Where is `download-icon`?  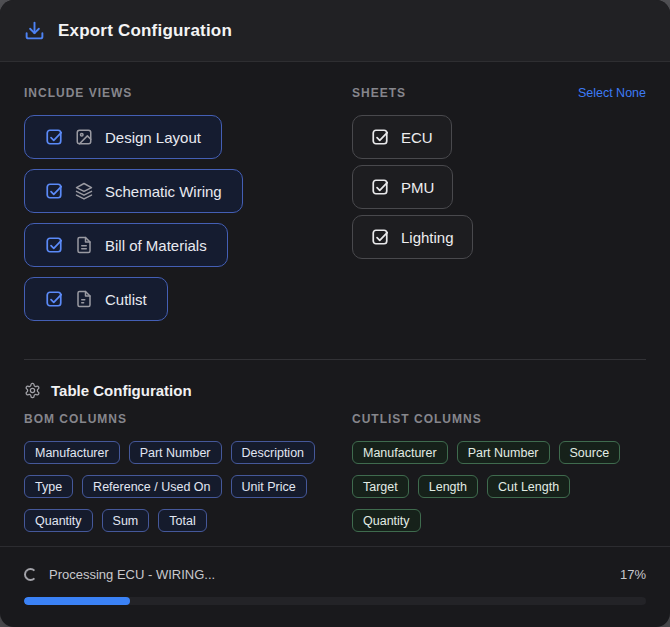 download-icon is located at coordinates (34, 30).